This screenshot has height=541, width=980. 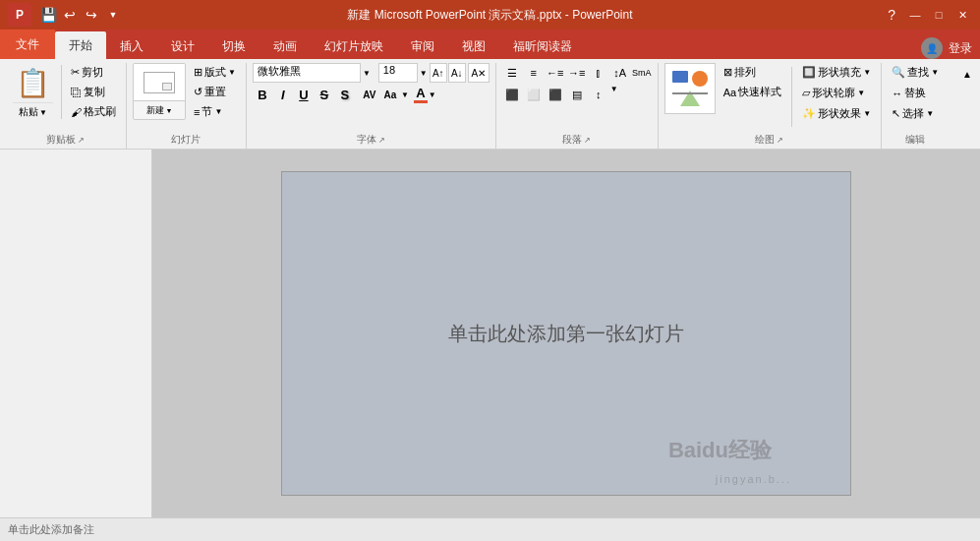 What do you see at coordinates (836, 73) in the screenshot?
I see `shape-fill-button: 🔲 形状填充 ▼` at bounding box center [836, 73].